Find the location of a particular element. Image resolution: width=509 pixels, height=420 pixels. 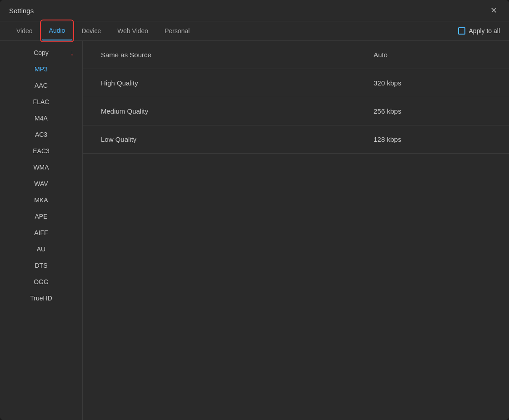

sidebar-item-eac3-label: EAC3 is located at coordinates (41, 151).